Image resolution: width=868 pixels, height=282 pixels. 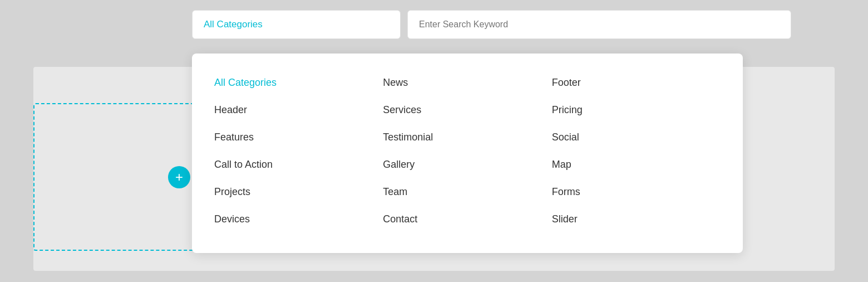 What do you see at coordinates (599, 25) in the screenshot?
I see `search-wrapper` at bounding box center [599, 25].